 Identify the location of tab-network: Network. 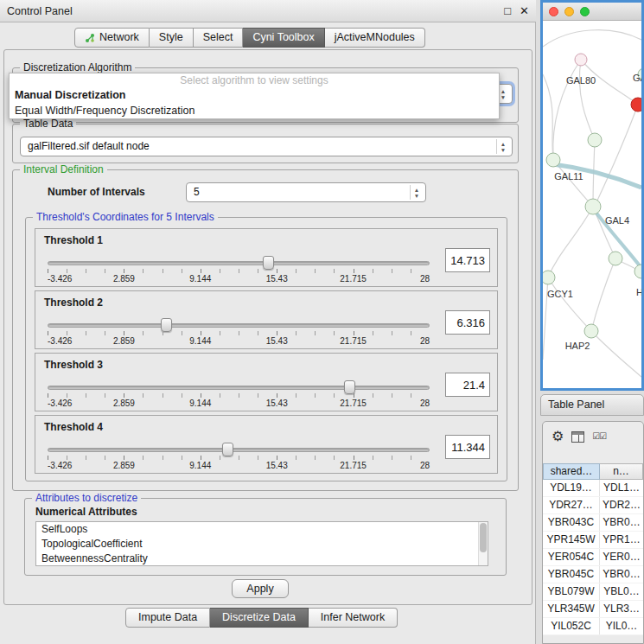
(112, 38).